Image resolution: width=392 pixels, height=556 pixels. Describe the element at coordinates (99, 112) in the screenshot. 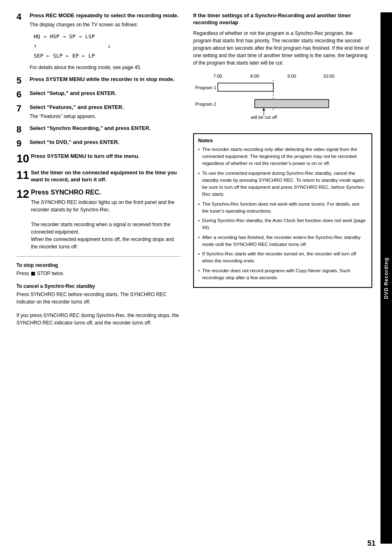

I see `step-7: 7 Select “Features,” and press ENTER. Th…` at that location.